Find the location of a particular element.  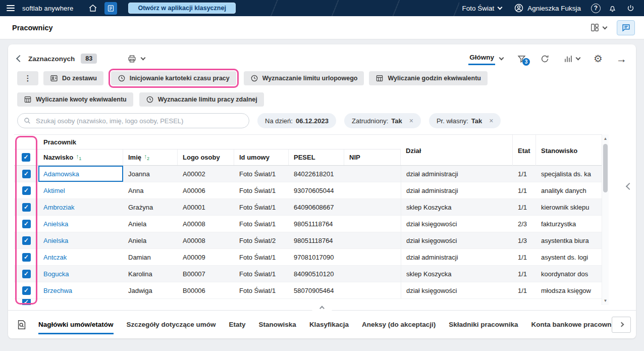

scroll-down-icon: ▼ is located at coordinates (606, 301).